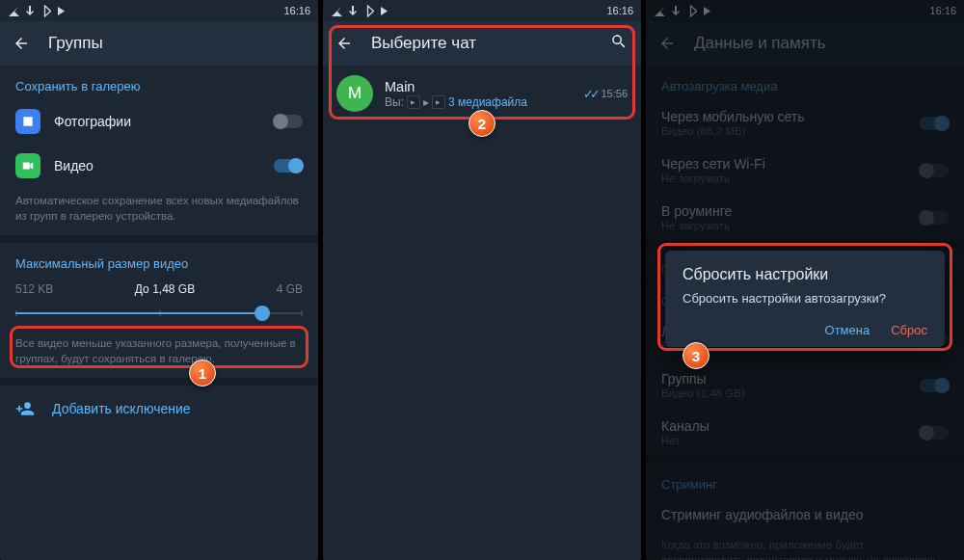 This screenshot has width=964, height=560. Describe the element at coordinates (157, 166) in the screenshot. I see `videos-label: Видео` at that location.